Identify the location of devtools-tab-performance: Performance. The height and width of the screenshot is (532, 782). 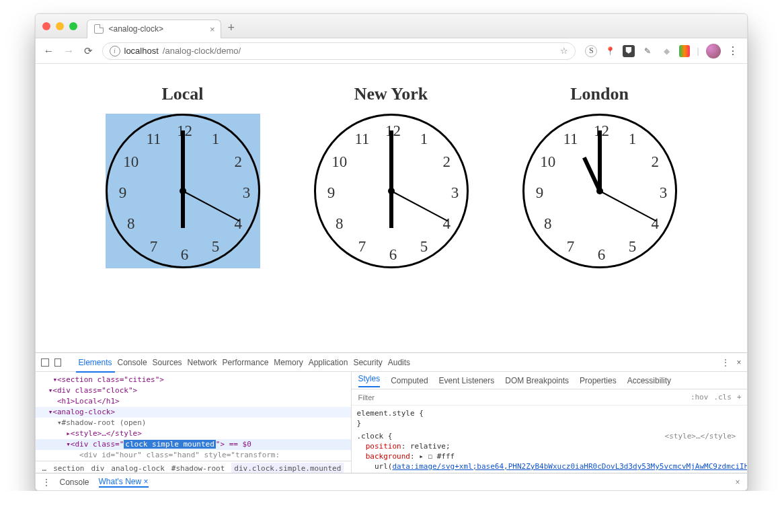
(246, 363).